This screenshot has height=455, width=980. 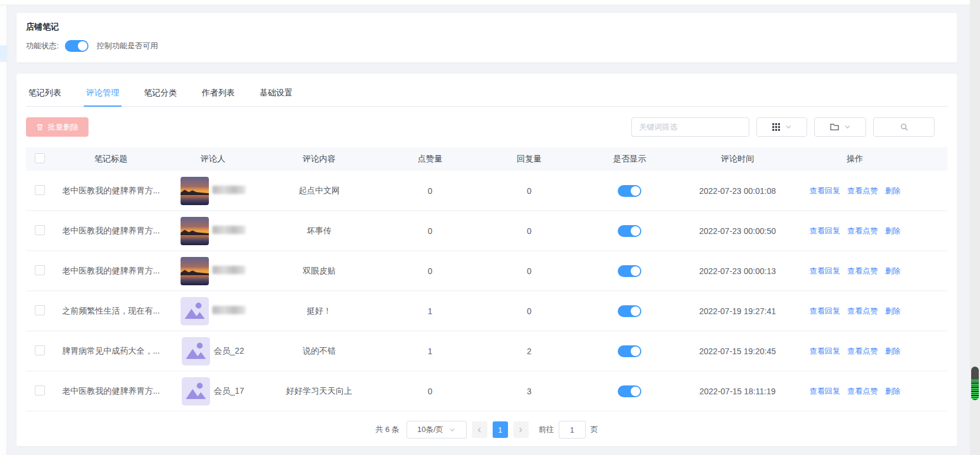 What do you see at coordinates (529, 231) in the screenshot?
I see `replies-count-cell: 0` at bounding box center [529, 231].